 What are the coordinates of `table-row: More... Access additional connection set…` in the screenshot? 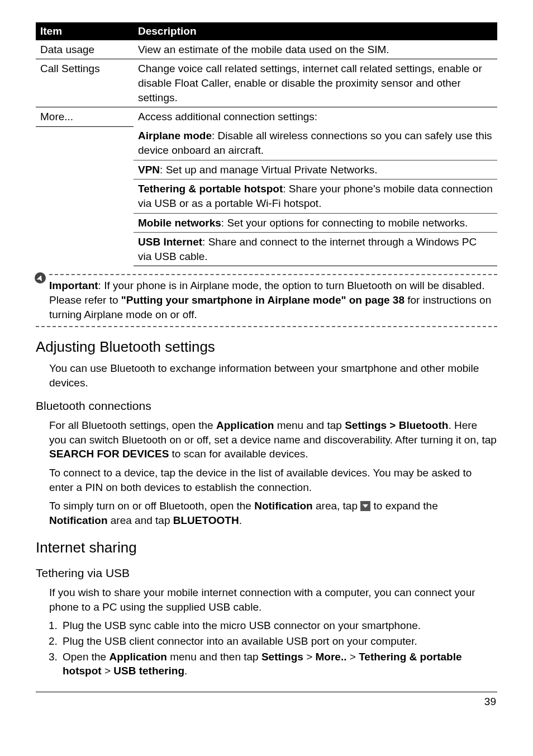 It's located at (266, 117).